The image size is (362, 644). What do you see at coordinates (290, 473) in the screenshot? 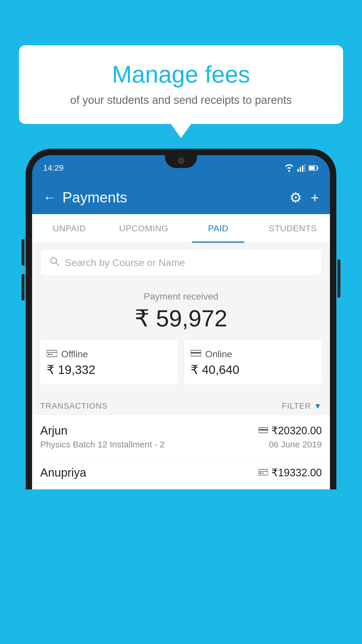
I see `transaction-amount-wrap: ₹19332.00` at bounding box center [290, 473].